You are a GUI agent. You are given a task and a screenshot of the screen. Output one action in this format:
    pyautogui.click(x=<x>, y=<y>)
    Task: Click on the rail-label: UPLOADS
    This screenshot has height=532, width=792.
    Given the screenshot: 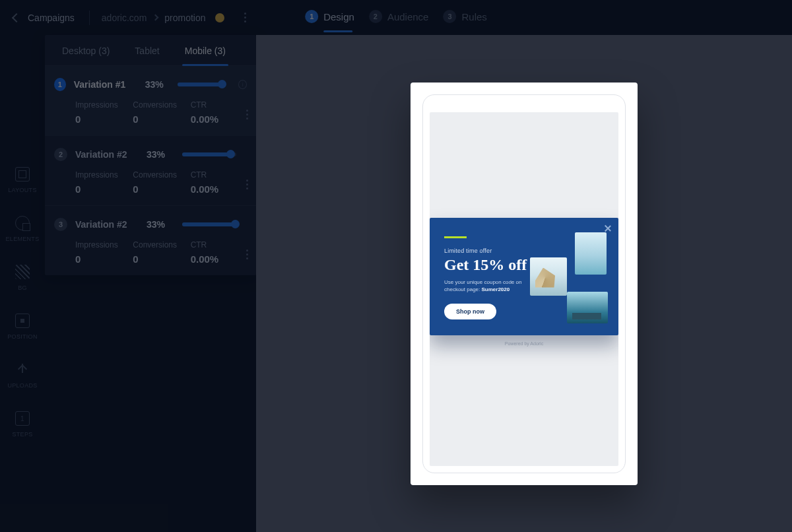 What is the action you would take?
    pyautogui.click(x=22, y=385)
    